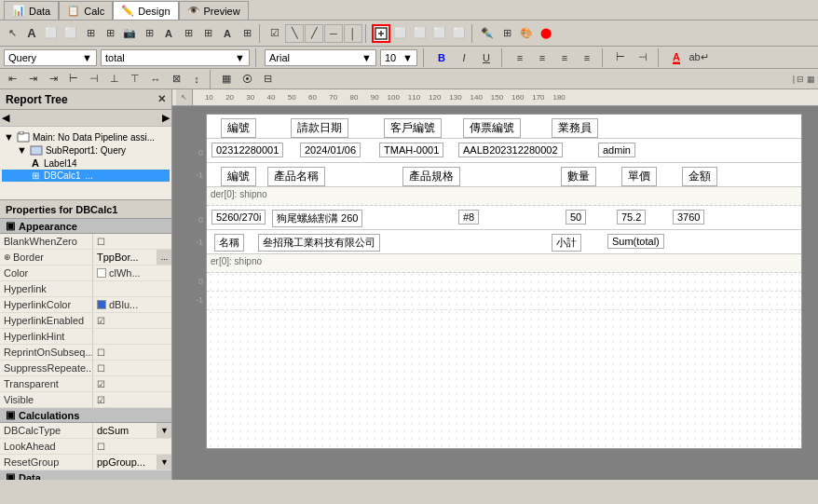  I want to click on layout4-tool-btn: ⬜, so click(459, 34).